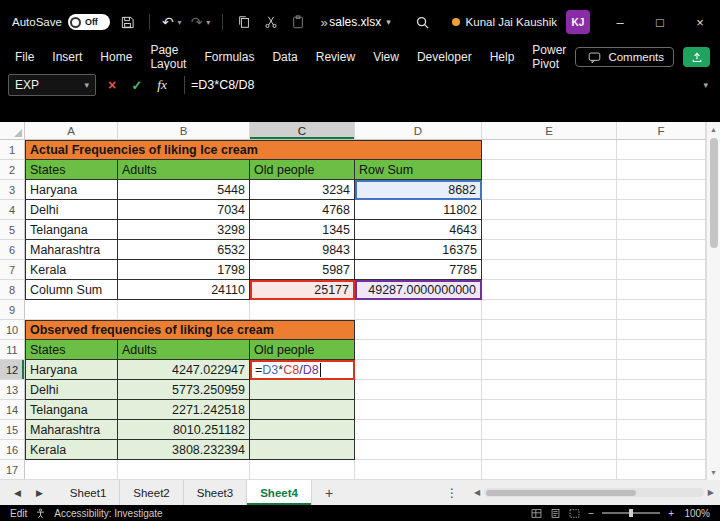 The width and height of the screenshot is (720, 521). I want to click on cell-F8, so click(662, 290).